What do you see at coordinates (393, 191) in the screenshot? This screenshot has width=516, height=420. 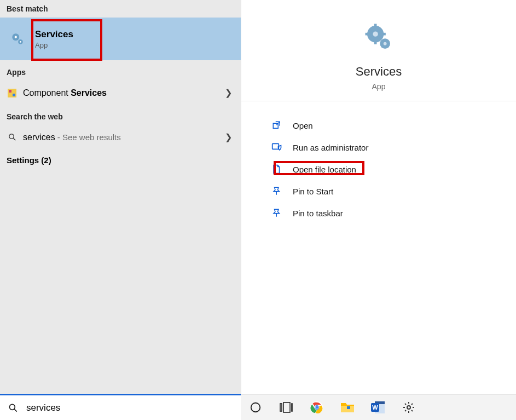 I see `action-pin-to-start: Pin to Start` at bounding box center [393, 191].